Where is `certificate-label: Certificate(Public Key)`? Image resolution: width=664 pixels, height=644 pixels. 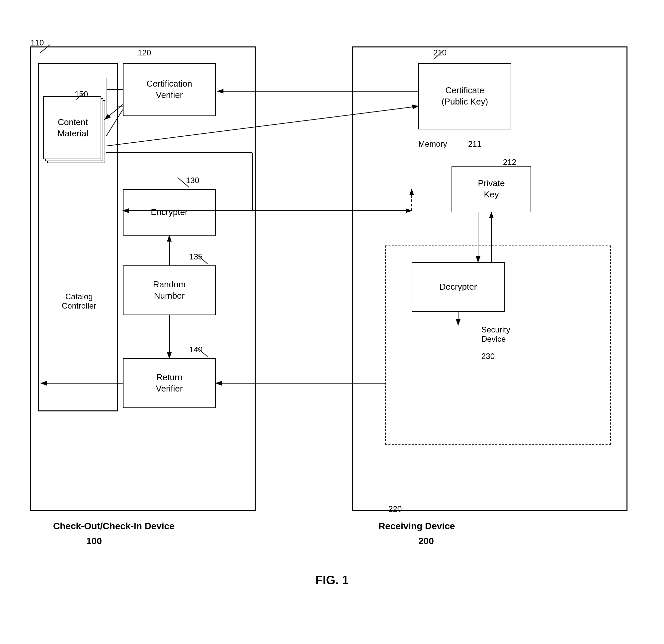
certificate-label: Certificate(Public Key) is located at coordinates (465, 96).